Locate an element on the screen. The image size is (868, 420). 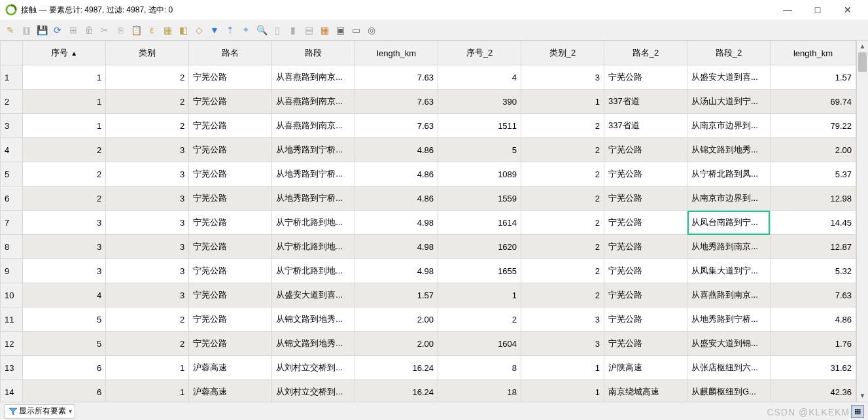
cell-xh2: 1 is located at coordinates (480, 296).